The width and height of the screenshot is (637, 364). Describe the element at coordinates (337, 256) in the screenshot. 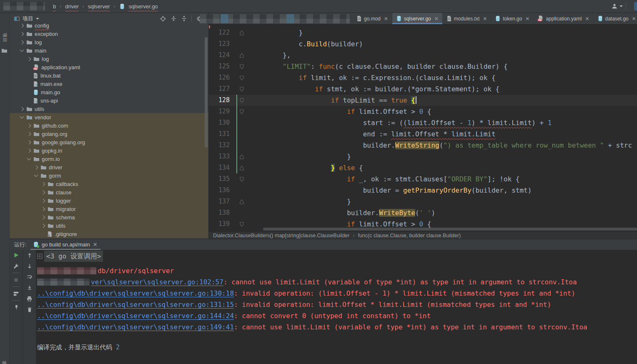

I see `console-fold-line: <3 go 设置调用>` at that location.